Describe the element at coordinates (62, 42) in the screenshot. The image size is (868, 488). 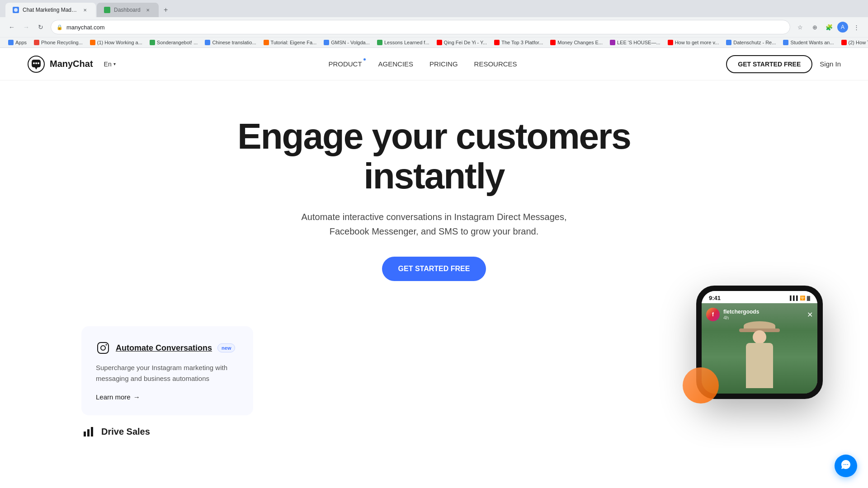
I see `bookmark-1-label: Phone Recycling...` at that location.